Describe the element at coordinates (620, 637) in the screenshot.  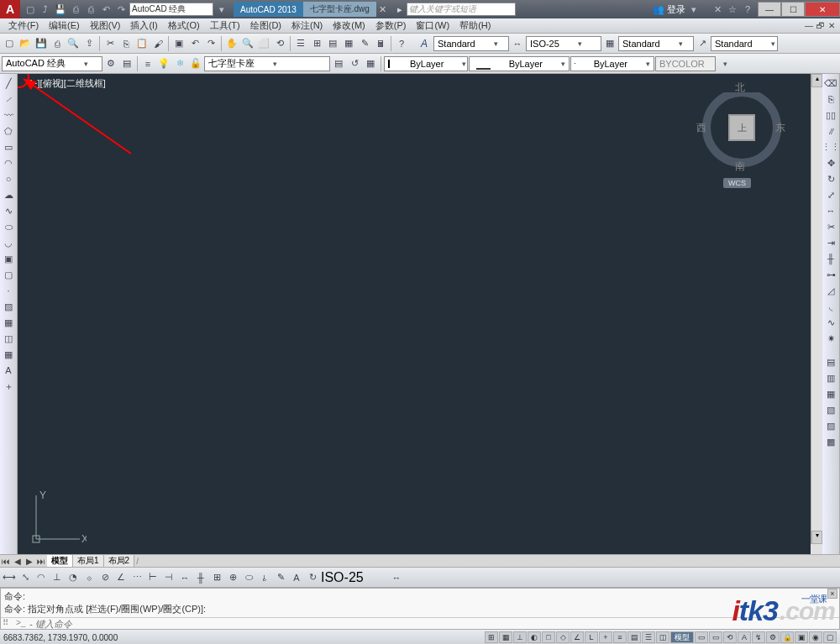
I see `lwt-button: ≡` at that location.